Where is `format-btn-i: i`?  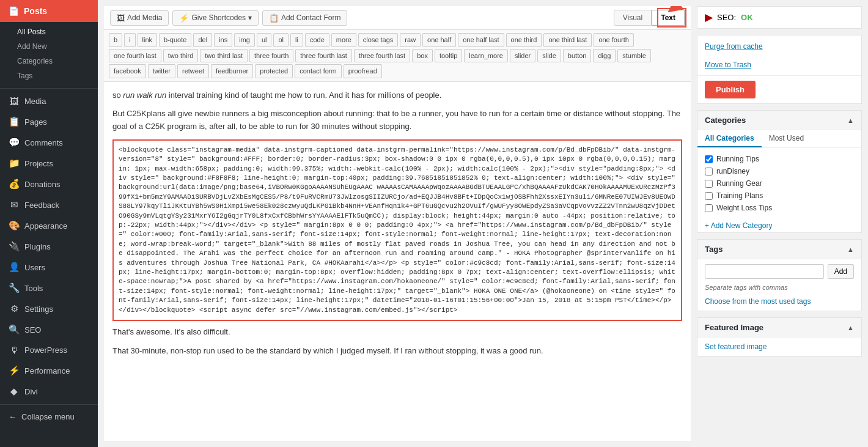
format-btn-i: i is located at coordinates (130, 40).